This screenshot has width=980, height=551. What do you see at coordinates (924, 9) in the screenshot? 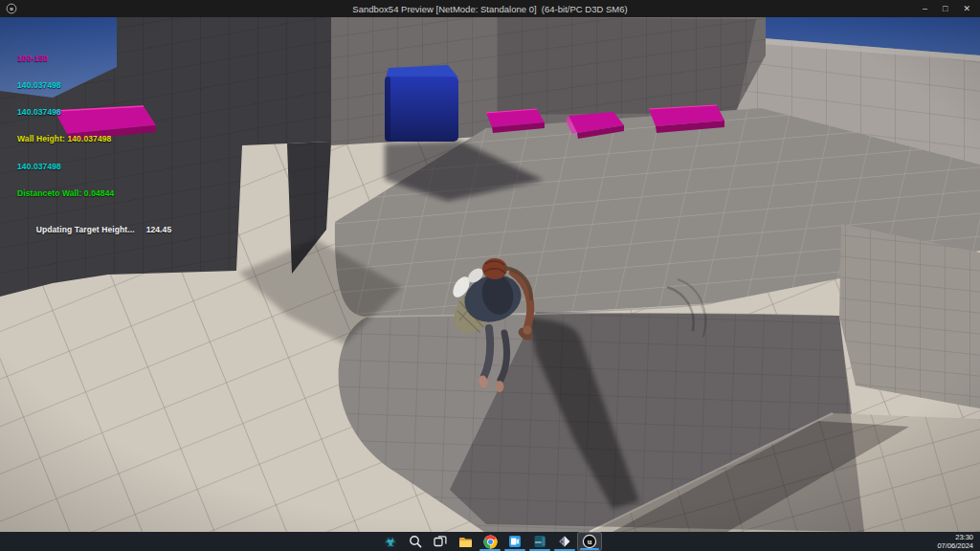
I see `minimize-button: –` at bounding box center [924, 9].